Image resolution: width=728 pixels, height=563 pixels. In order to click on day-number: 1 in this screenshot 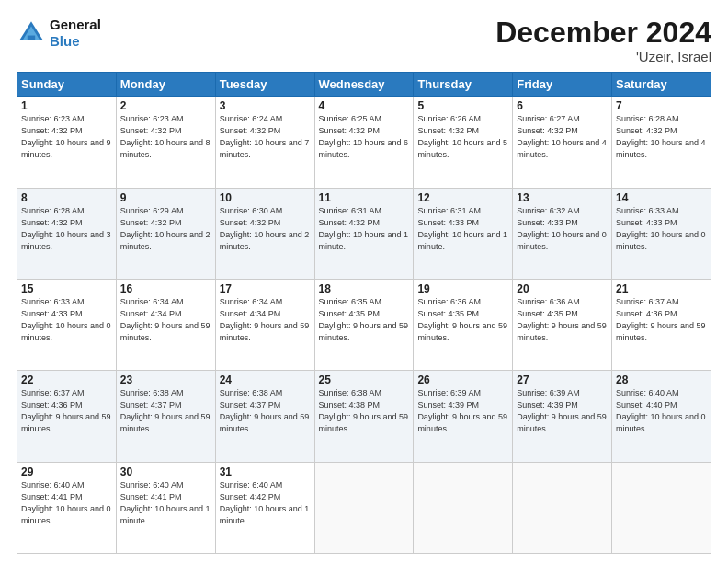, I will do `click(66, 106)`.